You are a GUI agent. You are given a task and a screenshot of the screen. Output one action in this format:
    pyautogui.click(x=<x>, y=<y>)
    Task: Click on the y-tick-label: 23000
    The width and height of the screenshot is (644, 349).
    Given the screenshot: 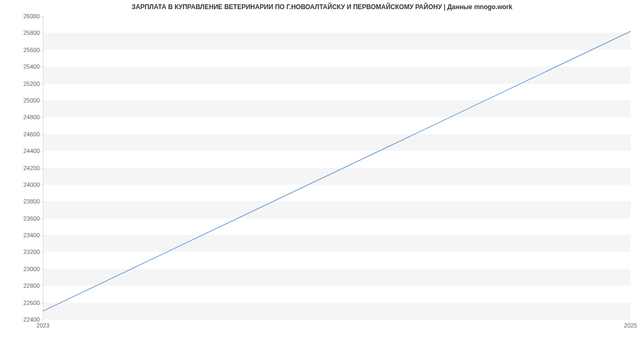 What is the action you would take?
    pyautogui.click(x=26, y=269)
    